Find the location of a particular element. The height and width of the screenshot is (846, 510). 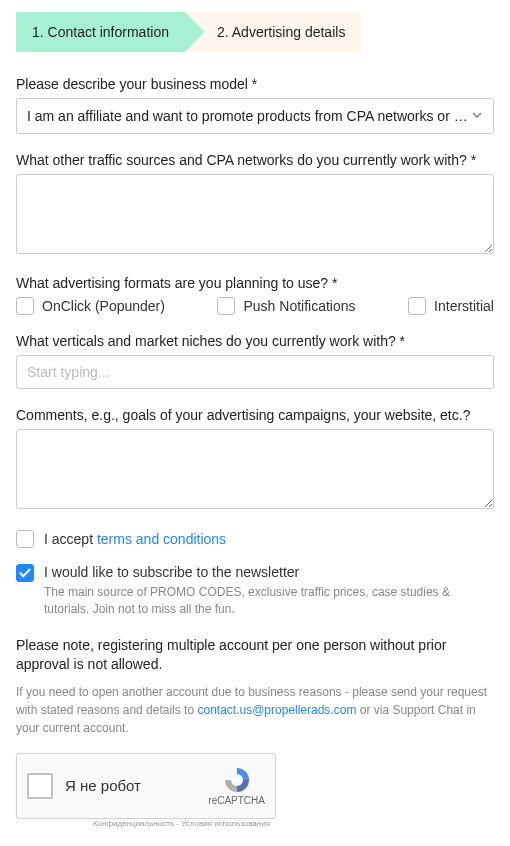

business-model-value: I am an affiliate and want to promote pr… is located at coordinates (249, 116).